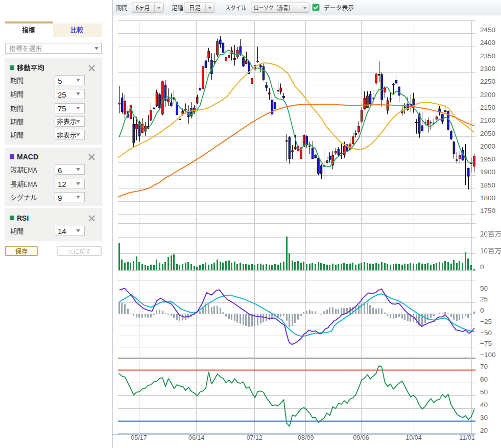 Image resolution: width=501 pixels, height=448 pixels. What do you see at coordinates (488, 30) in the screenshot?
I see `svg-text: 2450` at bounding box center [488, 30].